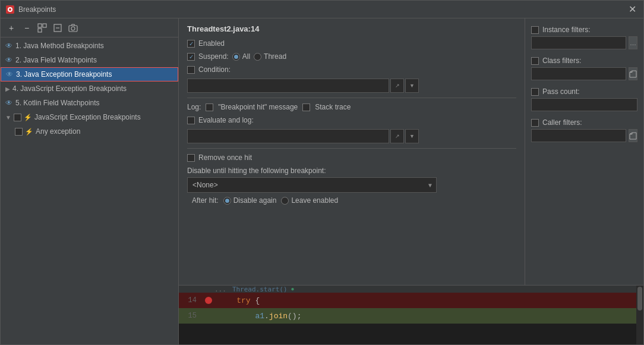 The image size is (644, 345). Describe the element at coordinates (211, 43) in the screenshot. I see `enabled-label: Enabled` at that location.